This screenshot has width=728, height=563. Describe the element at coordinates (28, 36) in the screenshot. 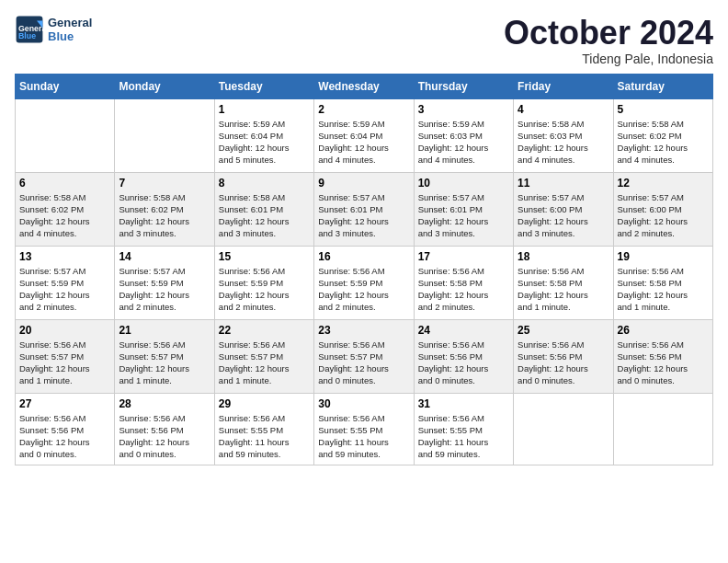

I see `svg-text: Blue` at that location.